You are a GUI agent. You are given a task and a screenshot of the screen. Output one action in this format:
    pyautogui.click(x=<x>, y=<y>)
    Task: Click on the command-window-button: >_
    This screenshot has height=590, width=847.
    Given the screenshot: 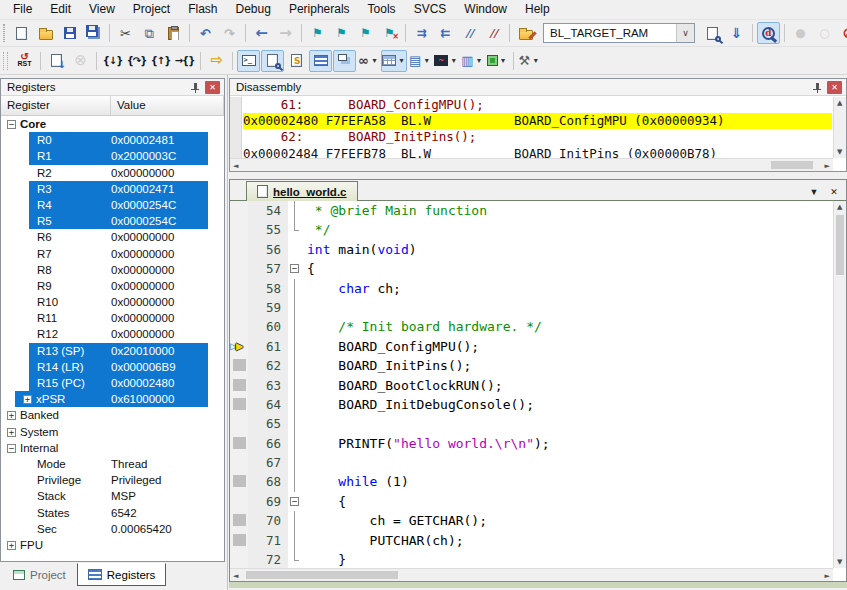 What is the action you would take?
    pyautogui.click(x=248, y=61)
    